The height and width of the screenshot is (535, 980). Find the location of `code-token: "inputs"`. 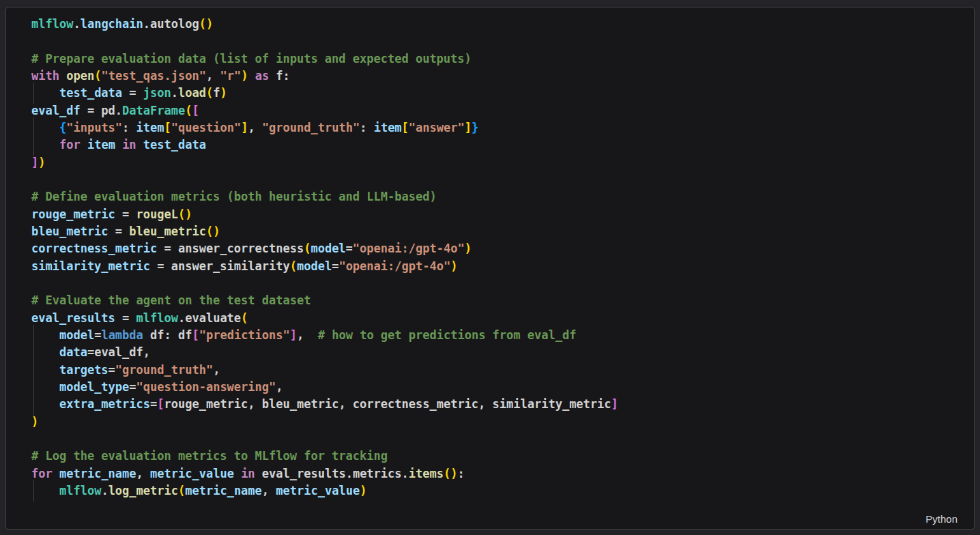

code-token: "inputs" is located at coordinates (94, 128).